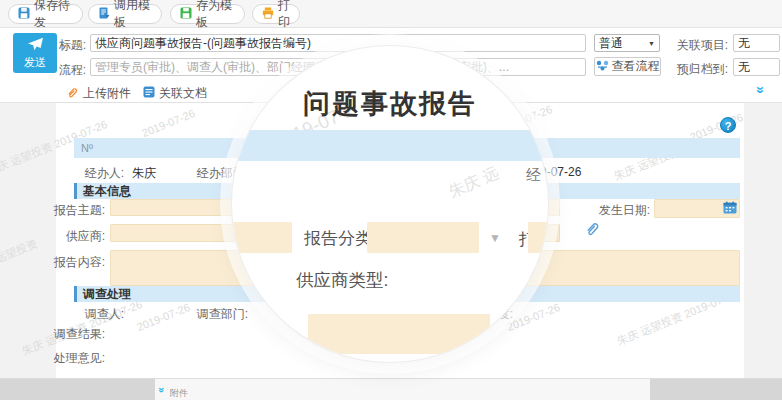 Image resolution: width=782 pixels, height=400 pixels. What do you see at coordinates (72, 174) in the screenshot?
I see `handler-label: 经办人:` at bounding box center [72, 174].